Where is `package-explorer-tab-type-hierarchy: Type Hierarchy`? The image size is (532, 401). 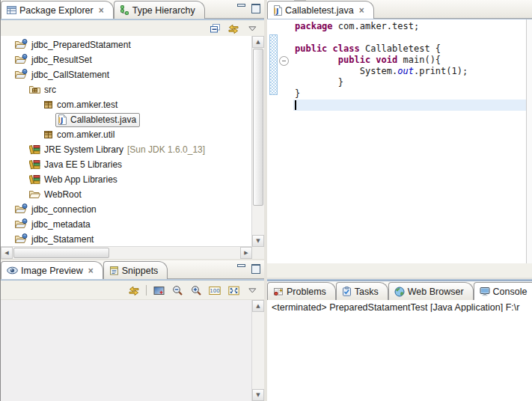
package-explorer-tab-type-hierarchy: Type Hierarchy is located at coordinates (159, 10).